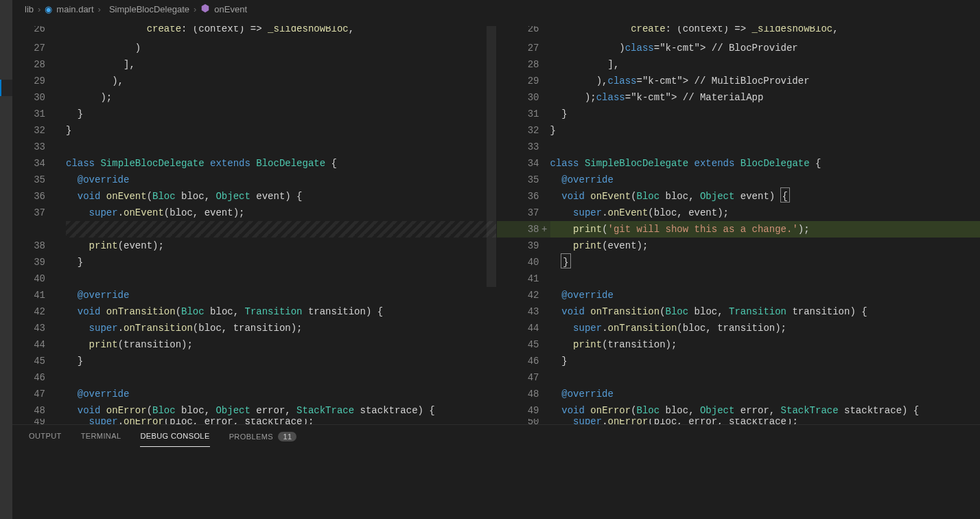  Describe the element at coordinates (29, 10) in the screenshot. I see `breadcrumb-folder: lib` at that location.